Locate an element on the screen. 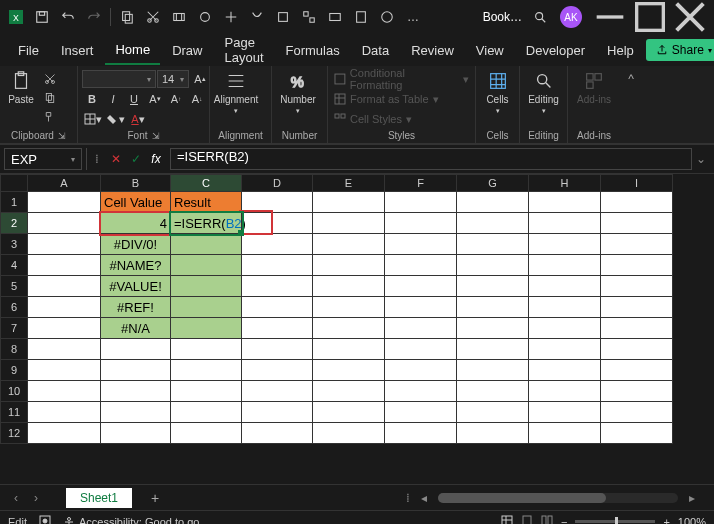  sheet-prev-icon: ‹ is located at coordinates (16, 498).